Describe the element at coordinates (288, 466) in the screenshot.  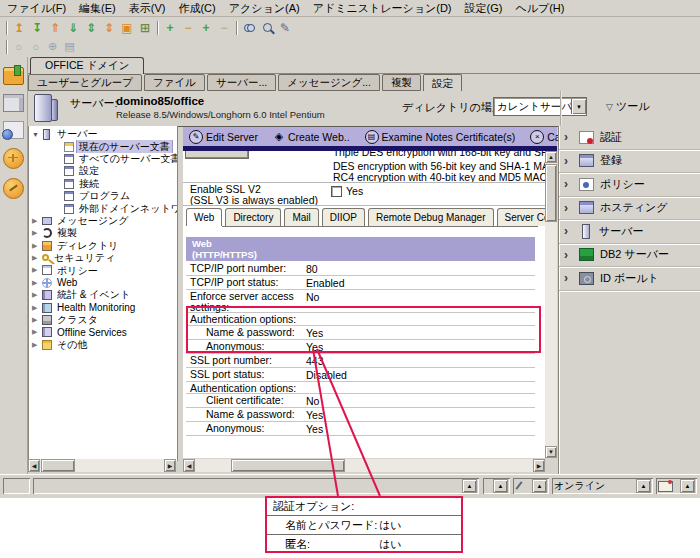
I see `doc-horizontal-scroll-thumb` at that location.